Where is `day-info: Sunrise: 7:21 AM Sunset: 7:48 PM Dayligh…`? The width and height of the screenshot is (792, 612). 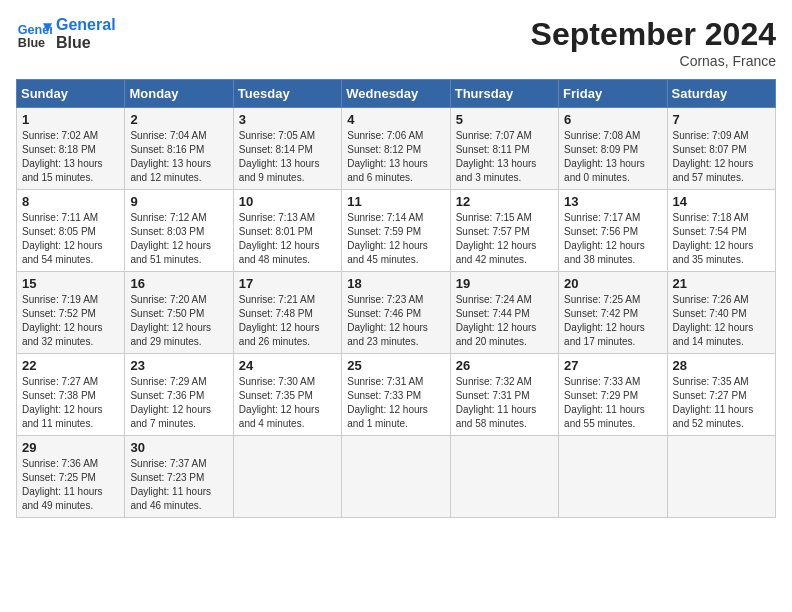
day-info: Sunrise: 7:21 AM Sunset: 7:48 PM Dayligh… is located at coordinates (288, 321).